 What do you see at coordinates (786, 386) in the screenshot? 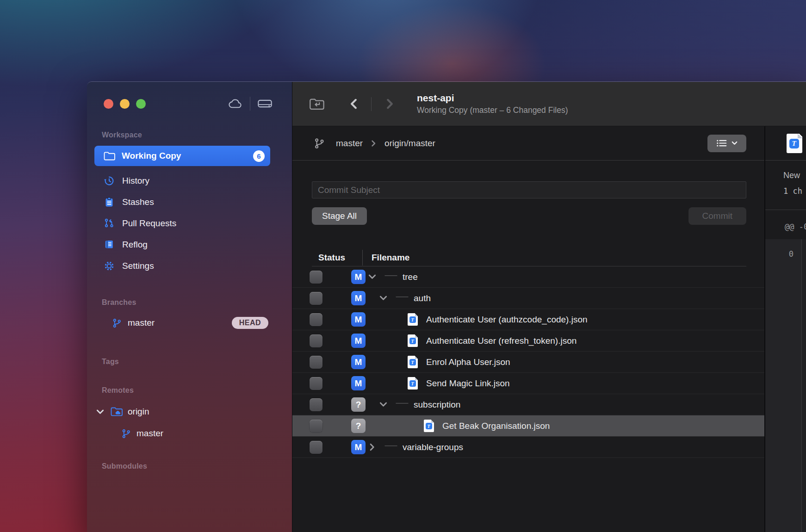
I see `diff-gutter: 0` at bounding box center [786, 386].